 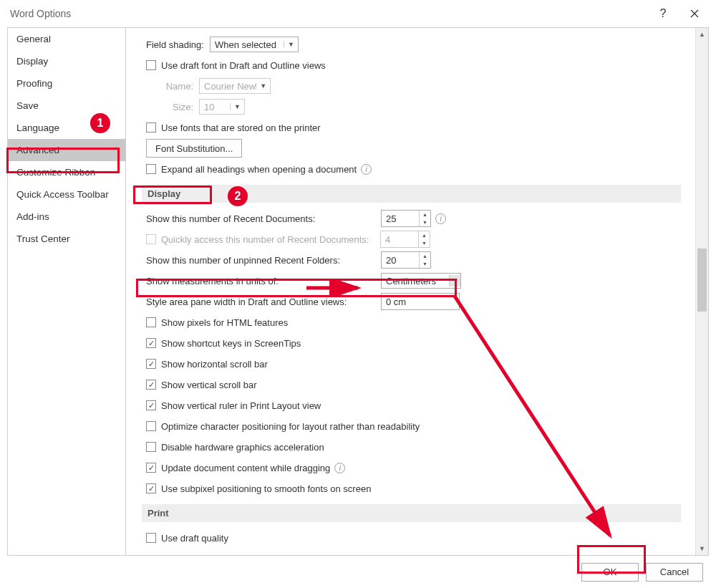 I want to click on sidebar: General Display Proofing Save Language A…, so click(x=67, y=291).